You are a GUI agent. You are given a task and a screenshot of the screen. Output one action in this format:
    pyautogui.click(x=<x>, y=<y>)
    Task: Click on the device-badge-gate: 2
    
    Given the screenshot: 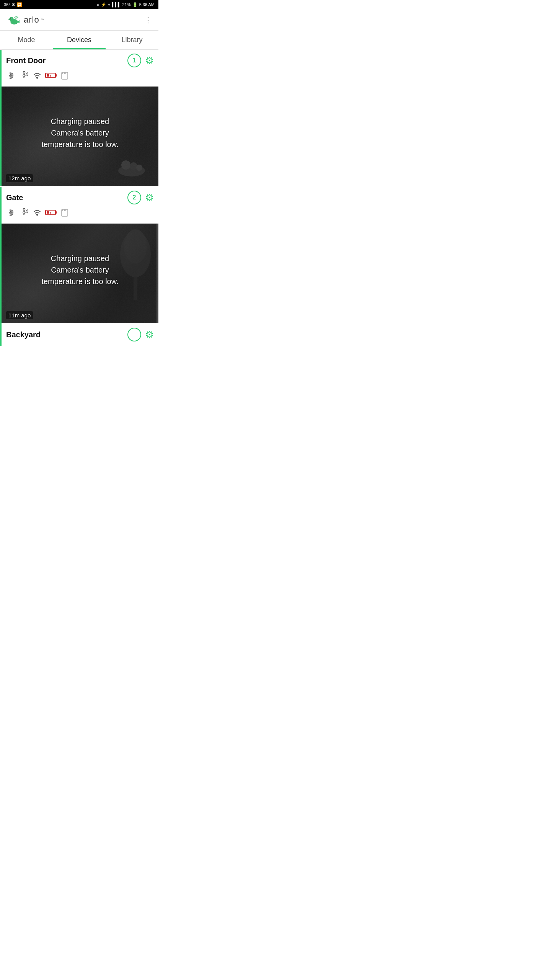 What is the action you would take?
    pyautogui.click(x=134, y=198)
    